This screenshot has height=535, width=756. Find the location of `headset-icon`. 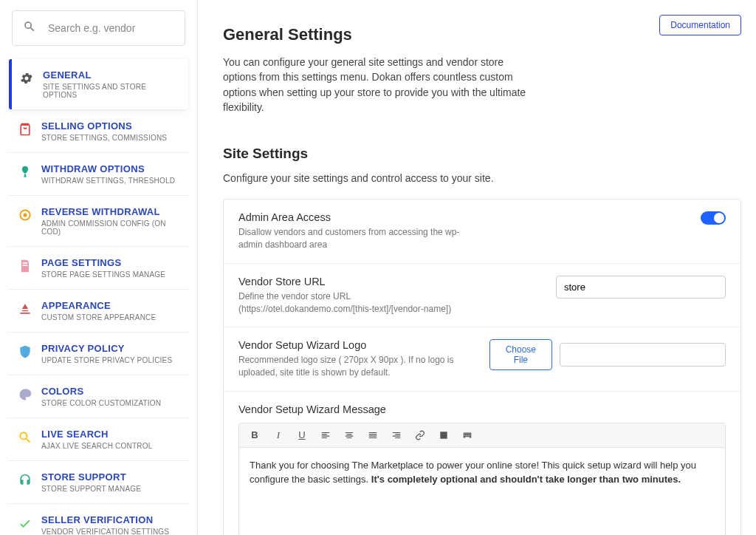

headset-icon is located at coordinates (25, 480).